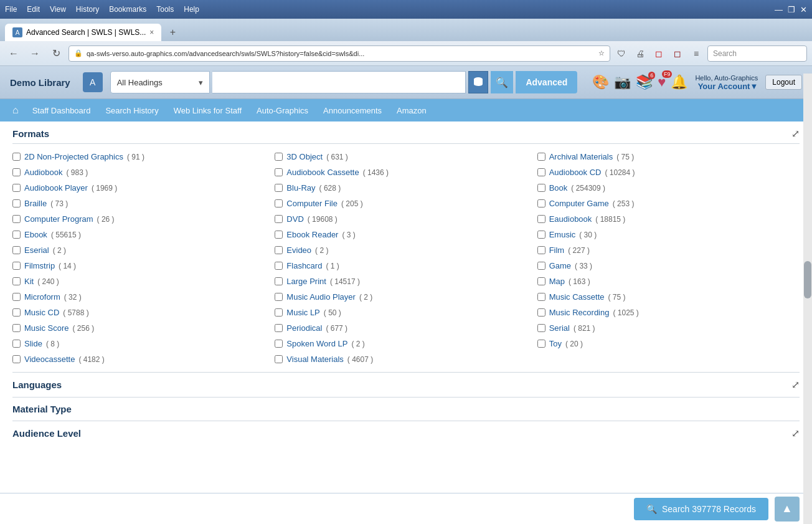 The height and width of the screenshot is (524, 812). Describe the element at coordinates (16, 297) in the screenshot. I see `format-checkbox-microform` at that location.